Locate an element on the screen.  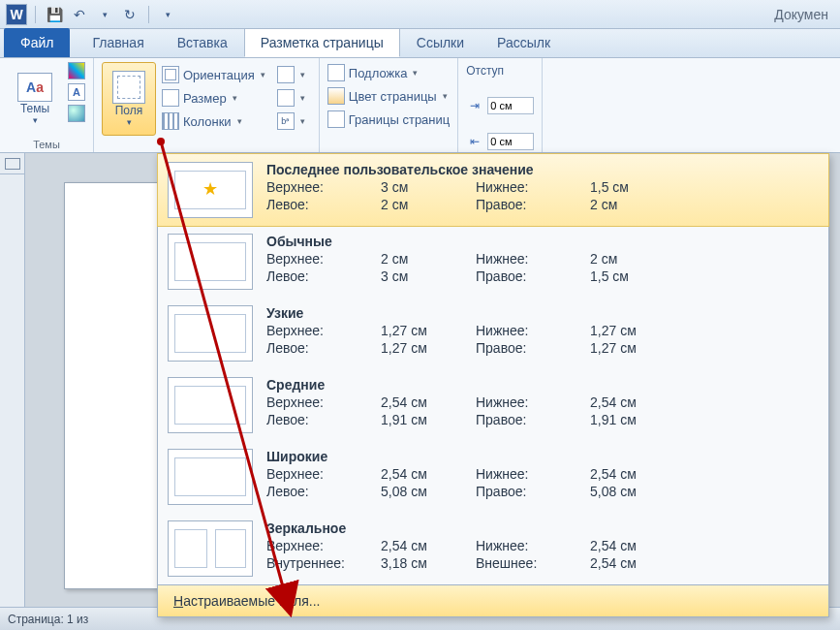
page-borders-button: Границы страниц is located at coordinates (389, 119).